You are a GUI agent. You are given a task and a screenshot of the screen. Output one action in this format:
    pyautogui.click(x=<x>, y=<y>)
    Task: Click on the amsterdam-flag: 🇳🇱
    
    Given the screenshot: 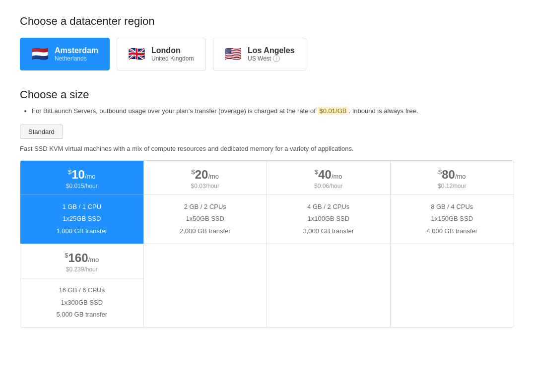 What is the action you would take?
    pyautogui.click(x=40, y=54)
    